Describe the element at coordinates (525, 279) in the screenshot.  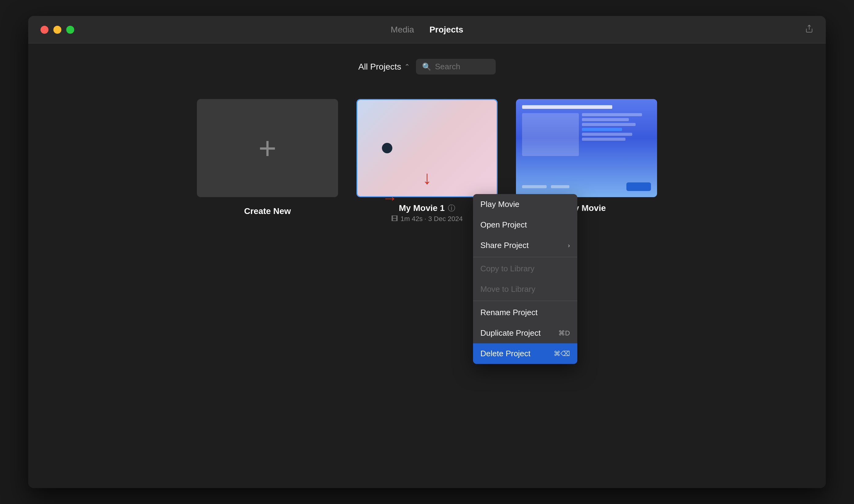
I see `context-menu: Play Movie Open Project Share Project › …` at that location.